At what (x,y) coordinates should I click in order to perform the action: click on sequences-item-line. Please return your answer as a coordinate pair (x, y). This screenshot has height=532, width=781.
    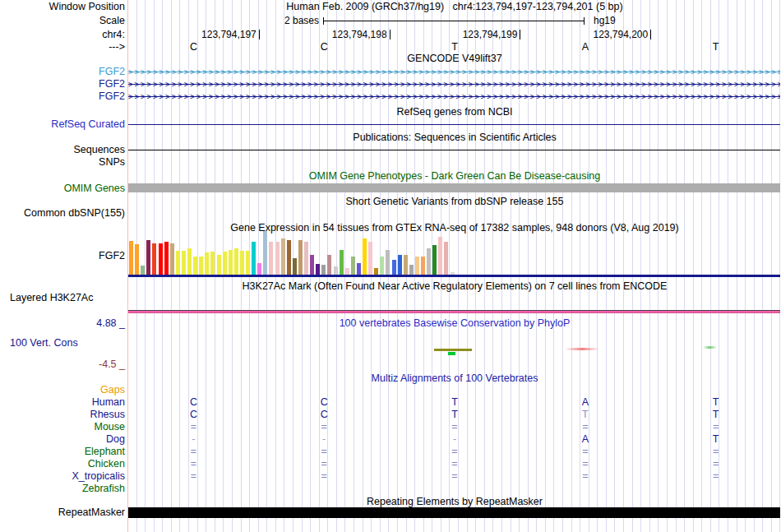
    Looking at the image, I should click on (454, 150).